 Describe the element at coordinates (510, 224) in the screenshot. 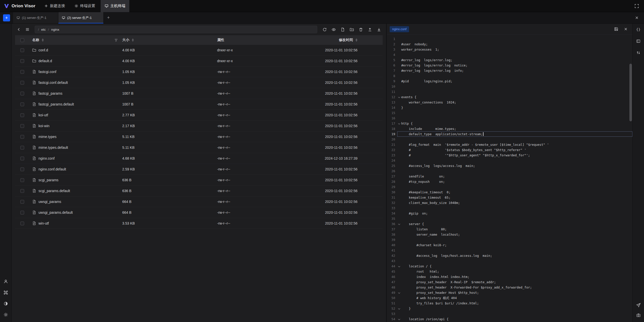

I see `code-line: 36 server {` at that location.